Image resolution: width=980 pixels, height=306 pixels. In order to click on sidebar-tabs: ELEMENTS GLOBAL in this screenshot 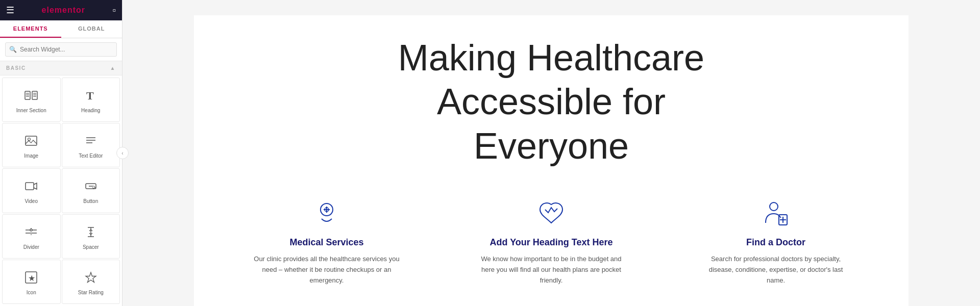, I will do `click(61, 30)`.